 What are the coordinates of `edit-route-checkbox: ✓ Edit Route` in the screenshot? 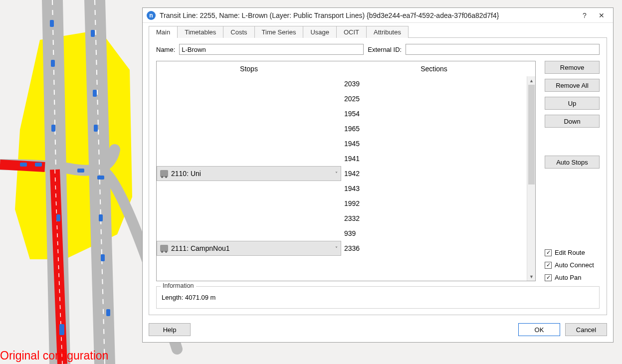 It's located at (572, 252).